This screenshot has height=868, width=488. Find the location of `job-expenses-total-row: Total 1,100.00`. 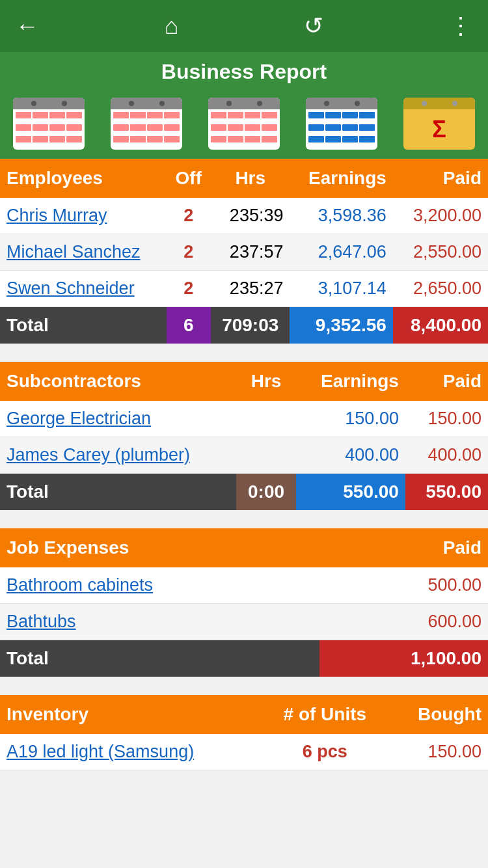

job-expenses-total-row: Total 1,100.00 is located at coordinates (244, 658).